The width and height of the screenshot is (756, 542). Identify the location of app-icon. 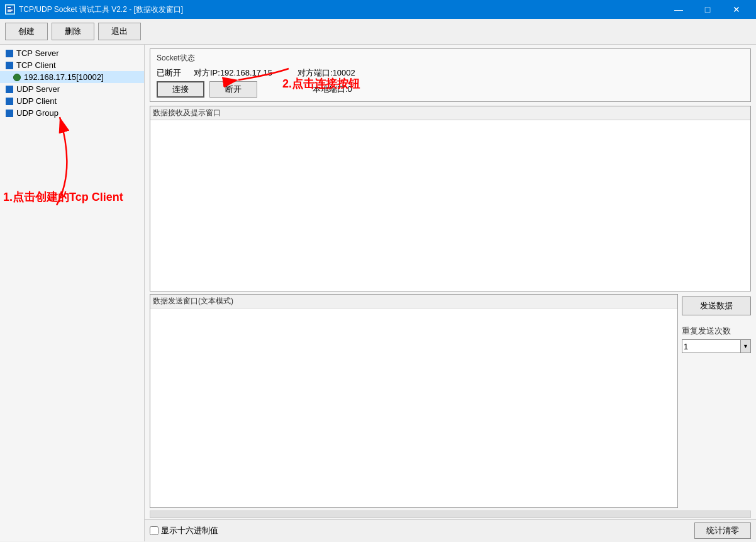
(10, 9).